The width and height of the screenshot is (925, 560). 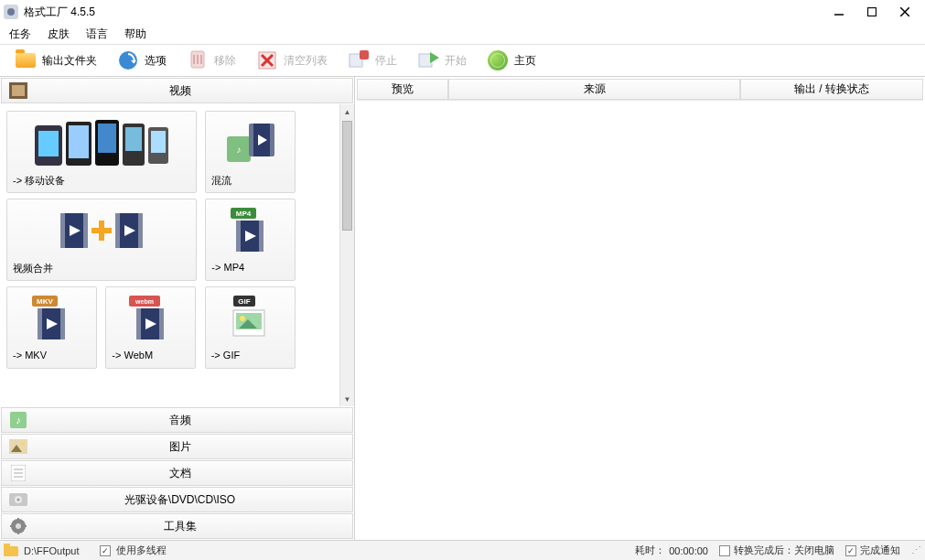 I want to click on menu-help: 帮助, so click(x=135, y=35).